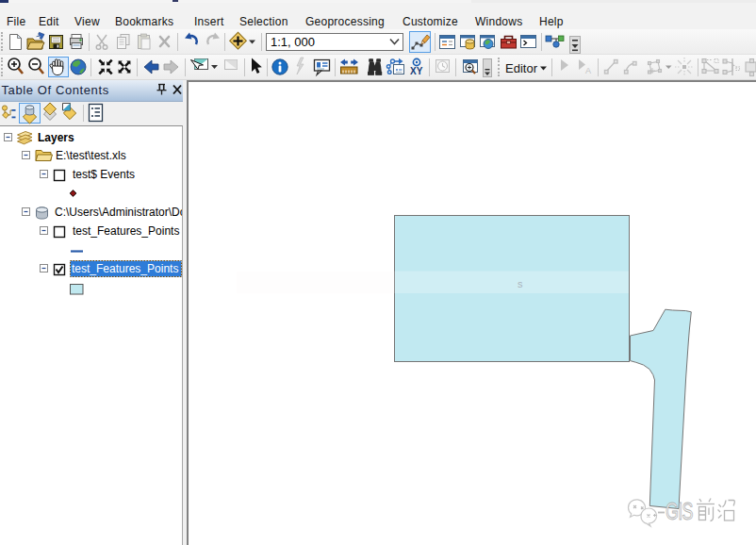  Describe the element at coordinates (520, 284) in the screenshot. I see `svg-text: s` at that location.